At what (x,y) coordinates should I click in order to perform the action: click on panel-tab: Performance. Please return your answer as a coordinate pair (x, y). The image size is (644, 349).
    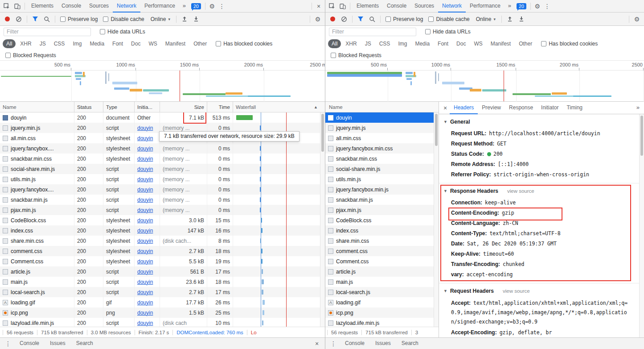
    Looking at the image, I should click on (160, 6).